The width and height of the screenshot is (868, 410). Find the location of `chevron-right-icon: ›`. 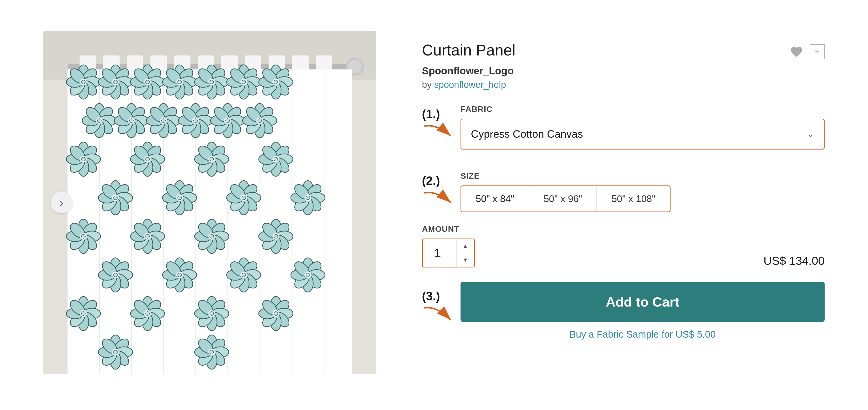

chevron-right-icon: › is located at coordinates (62, 203).